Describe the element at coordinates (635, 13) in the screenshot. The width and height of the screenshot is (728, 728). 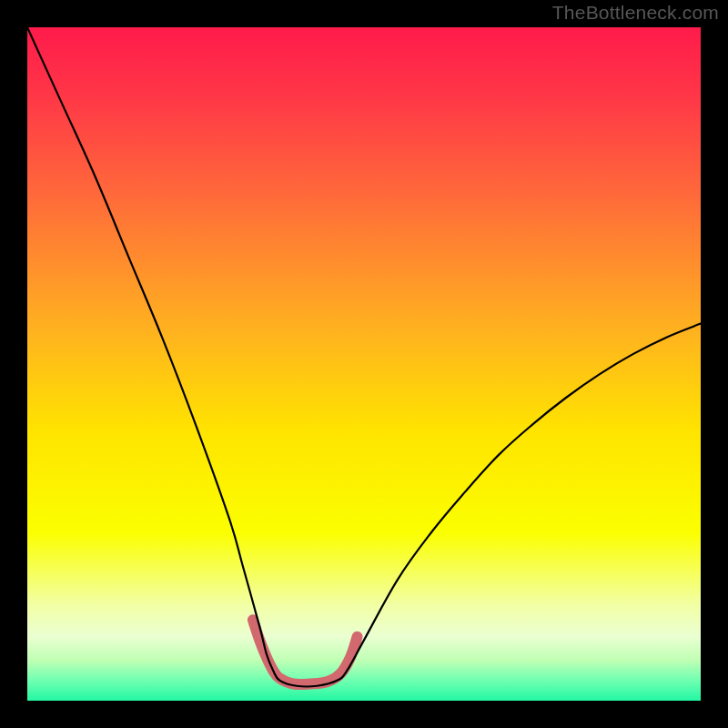
I see `watermark-text: TheBottleneck.com` at that location.